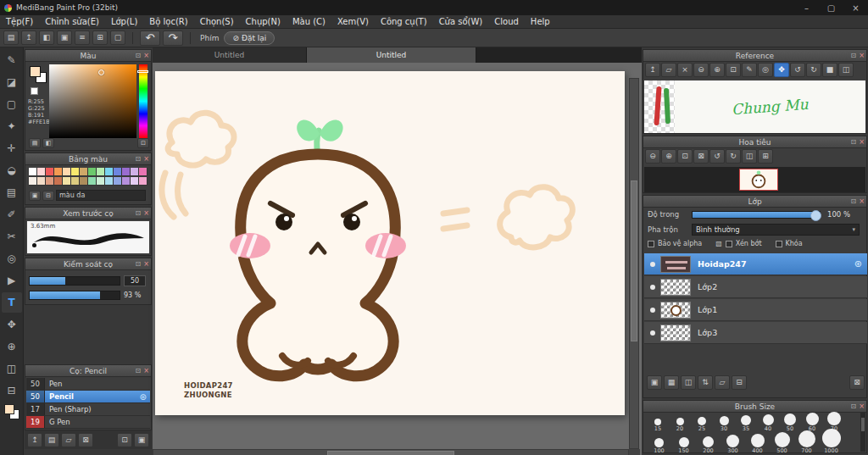 Image resolution: width=868 pixels, height=455 pixels. What do you see at coordinates (125, 441) in the screenshot?
I see `brush-settings-icon: ⊡` at bounding box center [125, 441].